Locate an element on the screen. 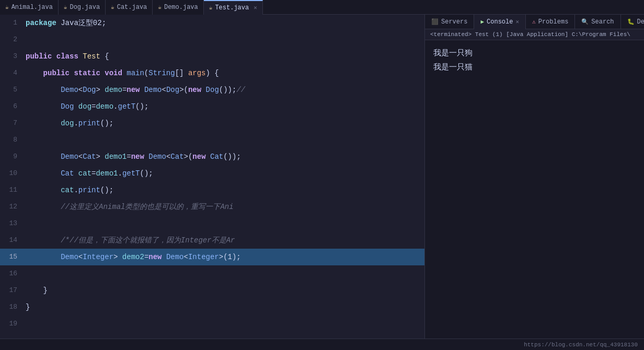 The height and width of the screenshot is (350, 644). code-line: 12 //这里定义Animal类型的也是可以的，重写一下Ani is located at coordinates (212, 207).